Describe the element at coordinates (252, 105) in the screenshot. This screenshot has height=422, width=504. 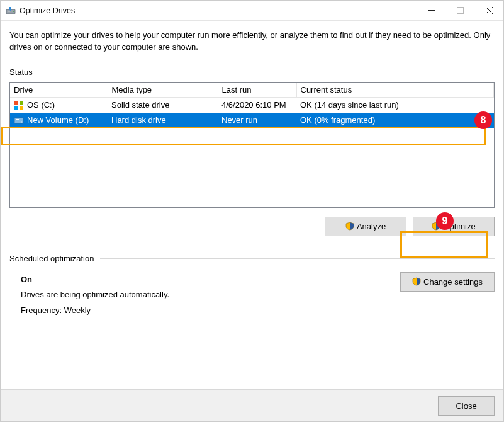
I see `drive-row-os-c: OS (C:) Solid state drive 4/6/2020 6:10 …` at that location.